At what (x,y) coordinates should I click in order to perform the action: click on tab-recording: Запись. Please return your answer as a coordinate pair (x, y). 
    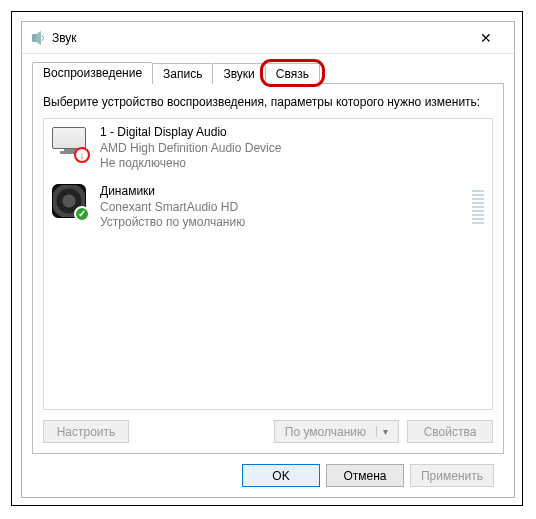
    Looking at the image, I should click on (182, 74).